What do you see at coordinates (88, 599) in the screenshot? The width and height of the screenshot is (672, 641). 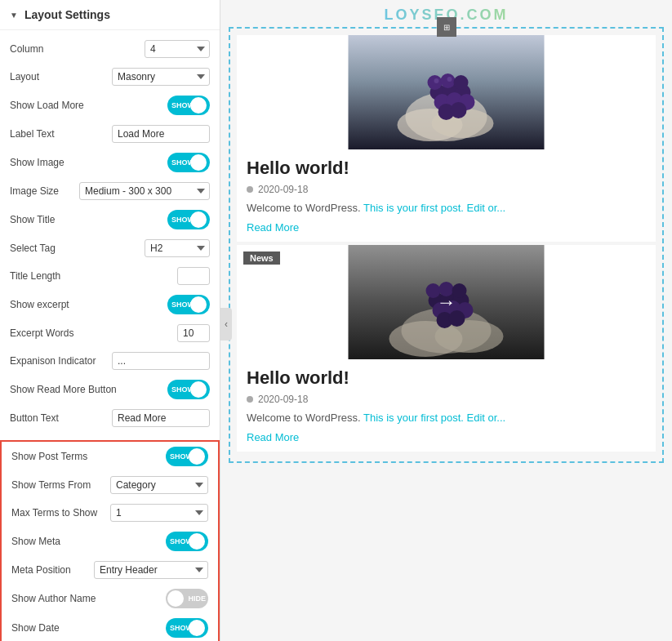 I see `show-author-name-label: Show Author Name` at bounding box center [88, 599].